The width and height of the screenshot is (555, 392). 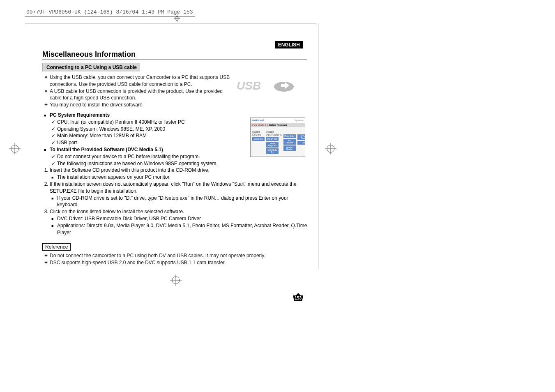 What do you see at coordinates (173, 201) in the screenshot?
I see `step-sub: If your CD-ROM drive is set to "D:" driv…` at bounding box center [173, 201].